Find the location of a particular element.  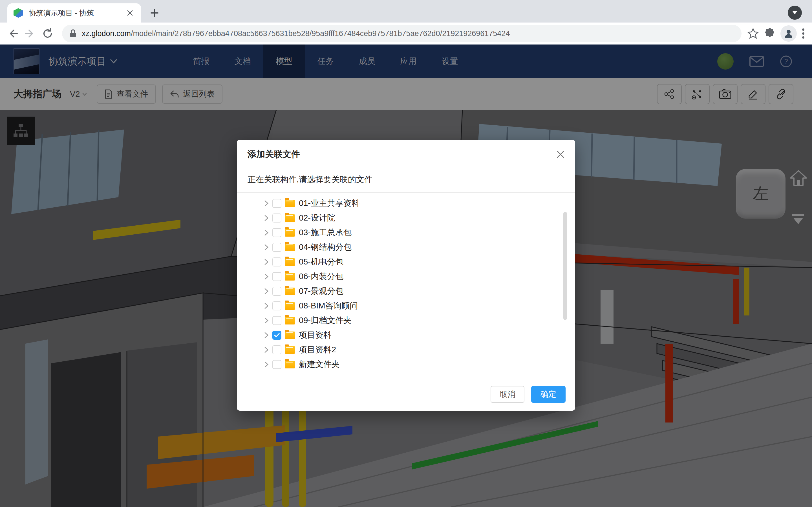

browser-menu-icon is located at coordinates (803, 34).